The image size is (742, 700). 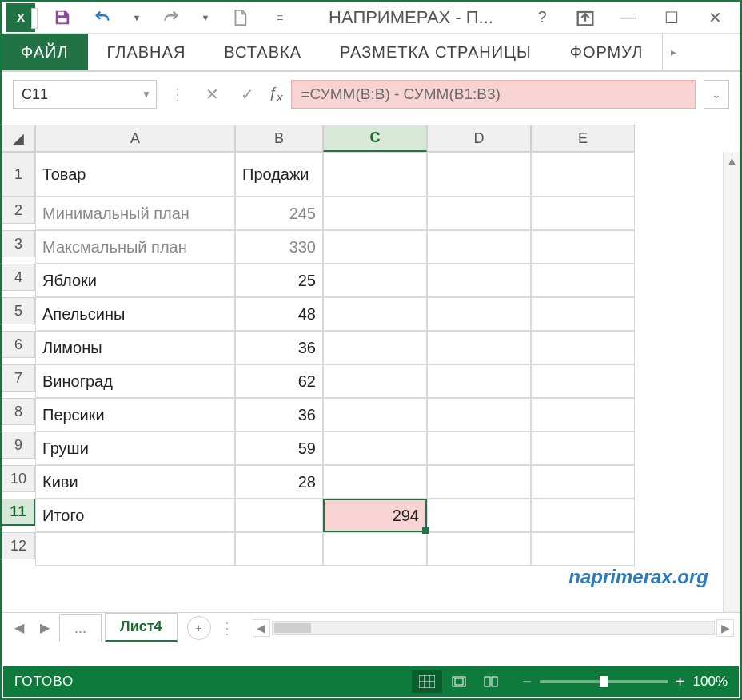 What do you see at coordinates (375, 549) in the screenshot?
I see `cell-C12` at bounding box center [375, 549].